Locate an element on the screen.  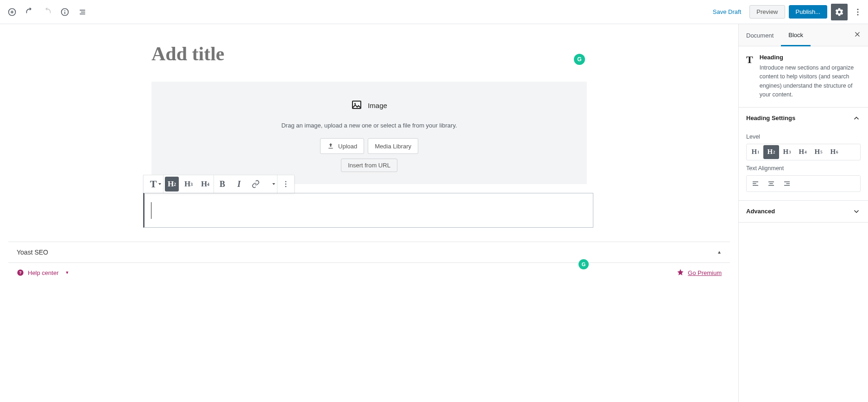
text-alignment-picker is located at coordinates (803, 184).